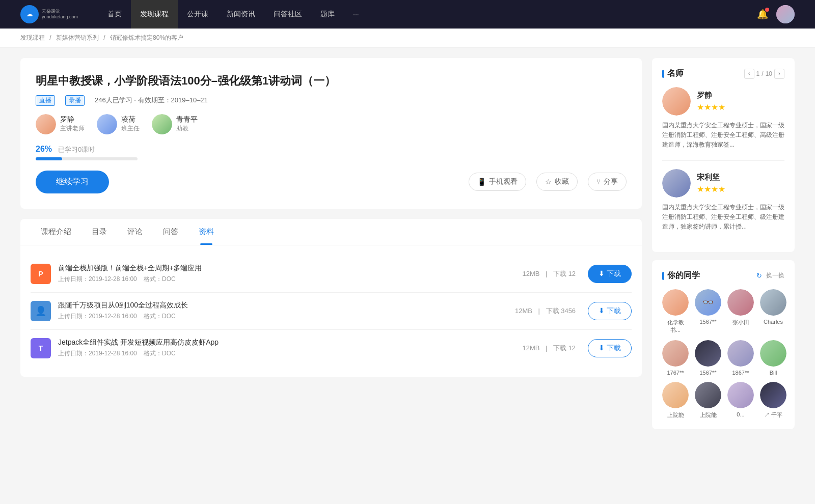  What do you see at coordinates (610, 311) in the screenshot?
I see `download-button-1: ⬇ 下载` at bounding box center [610, 311].